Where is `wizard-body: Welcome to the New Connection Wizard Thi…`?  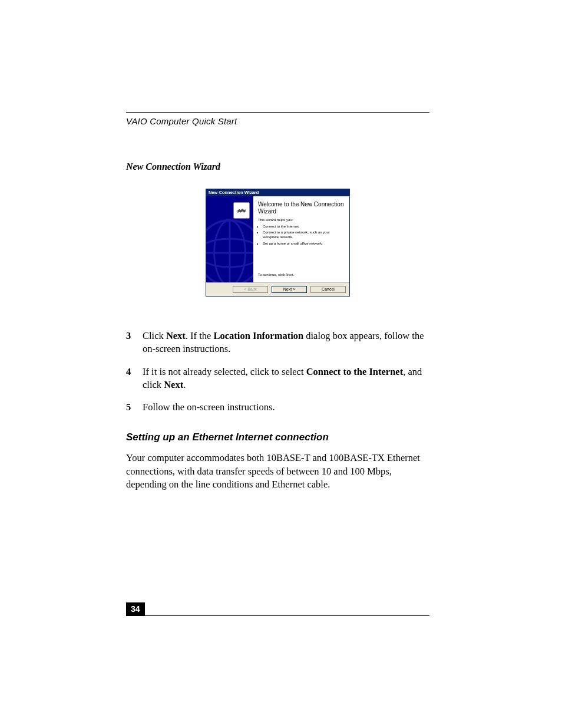
wizard-body: Welcome to the New Connection Wizard Thi… is located at coordinates (302, 239).